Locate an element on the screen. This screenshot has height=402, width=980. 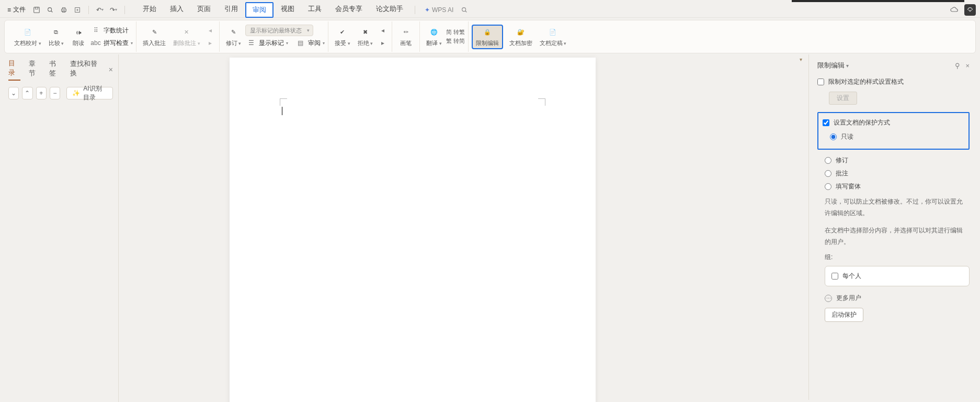
print-preview-icon is located at coordinates (50, 10).